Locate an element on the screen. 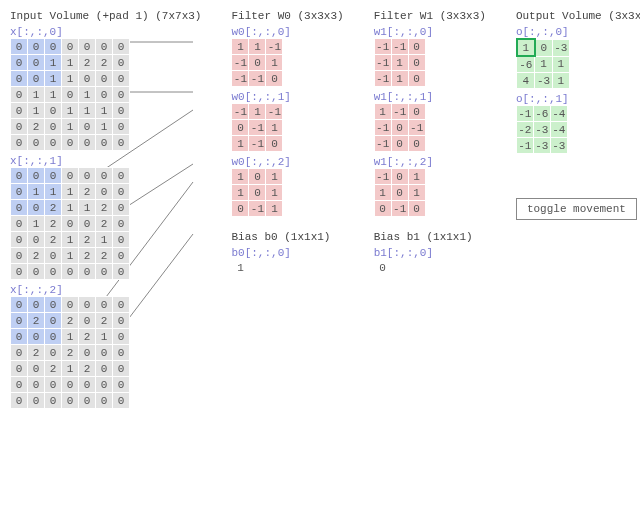 The width and height of the screenshot is (640, 513). slice-label: x[:,:,1] is located at coordinates (106, 161).